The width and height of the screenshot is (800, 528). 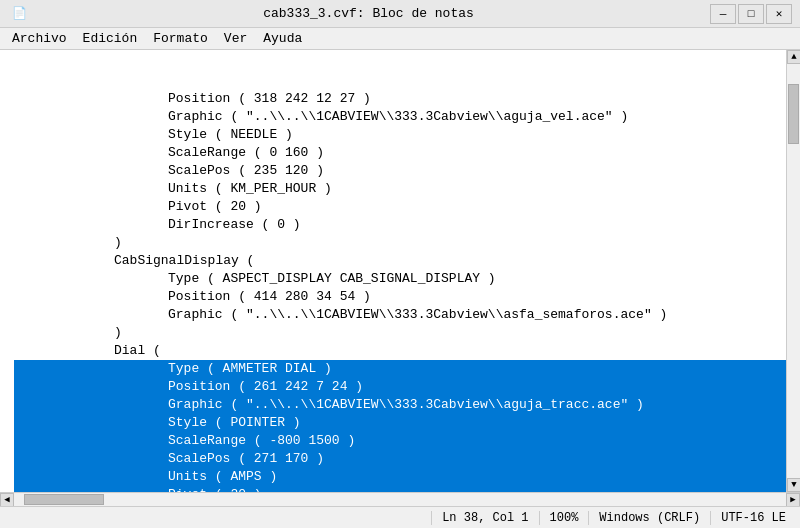 What do you see at coordinates (753, 518) in the screenshot?
I see `statusbar-encoding: UTF-16 LE` at bounding box center [753, 518].